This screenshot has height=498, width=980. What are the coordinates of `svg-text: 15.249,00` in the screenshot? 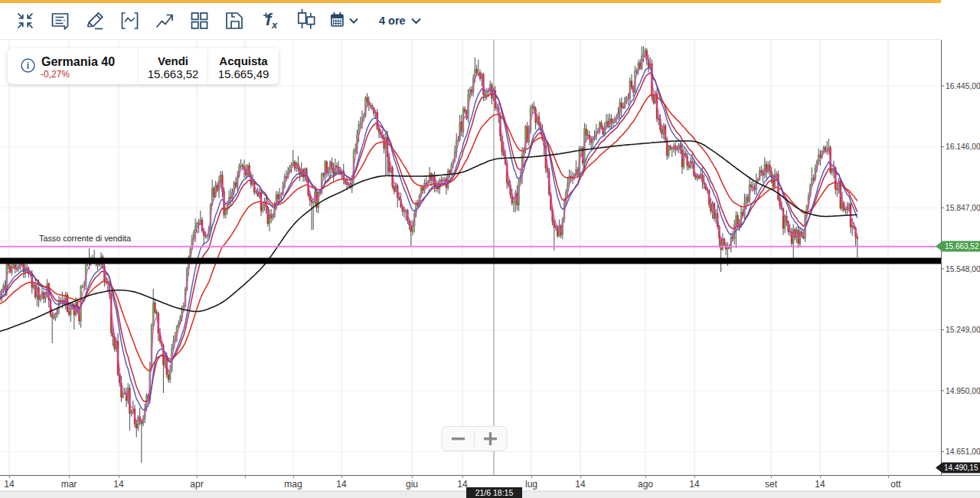 It's located at (963, 329).